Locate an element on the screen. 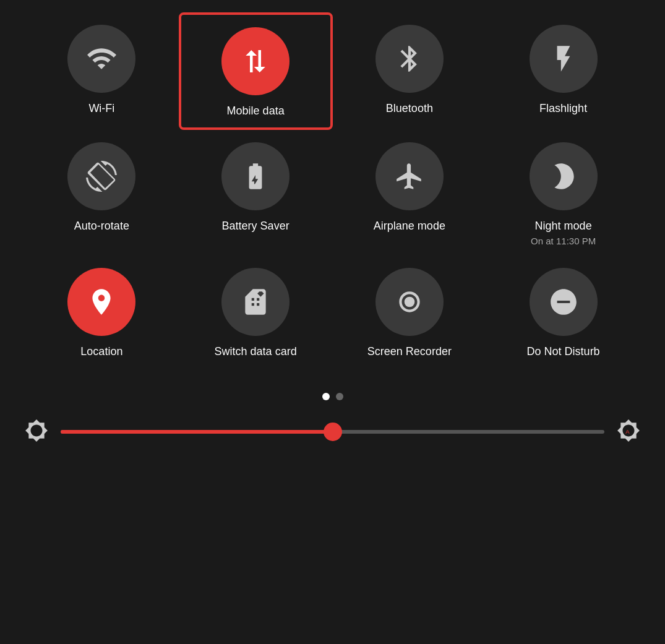 The height and width of the screenshot is (644, 665). flashlight-label: Flashlight is located at coordinates (563, 109).